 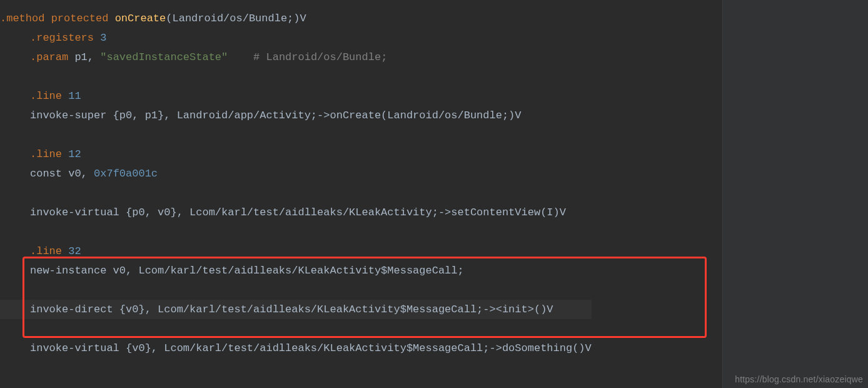 I want to click on text: new-instance v0, Lcom/karl/test/aidlleak…, so click(x=247, y=270).